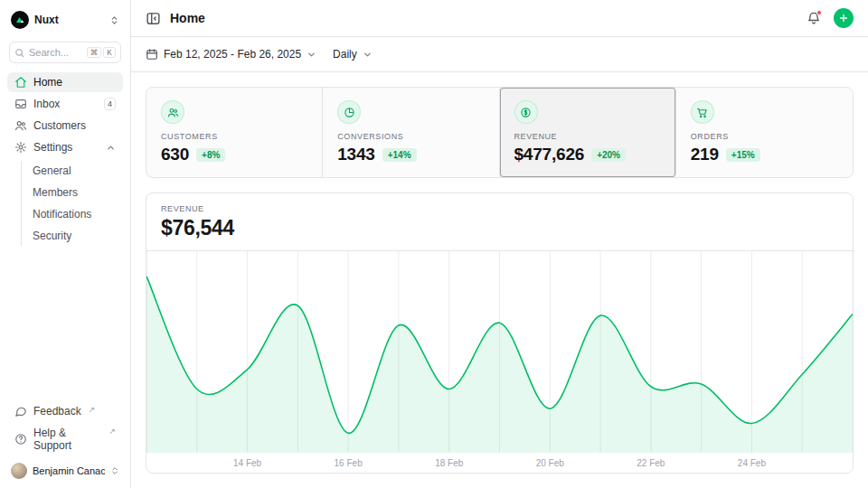 This screenshot has width=868, height=488. What do you see at coordinates (588, 136) in the screenshot?
I see `stat-label: REVENUE` at bounding box center [588, 136].